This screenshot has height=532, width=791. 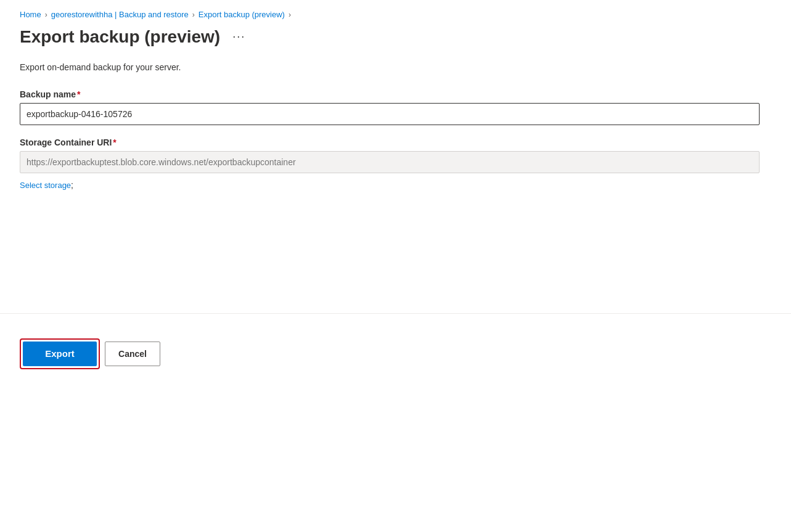 I want to click on select-storage-suffix: ;, so click(x=72, y=185).